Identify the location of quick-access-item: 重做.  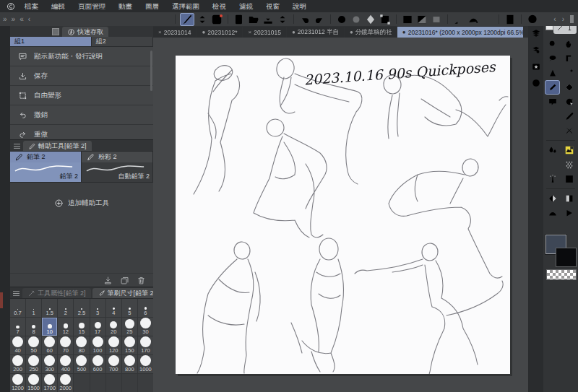
(82, 132).